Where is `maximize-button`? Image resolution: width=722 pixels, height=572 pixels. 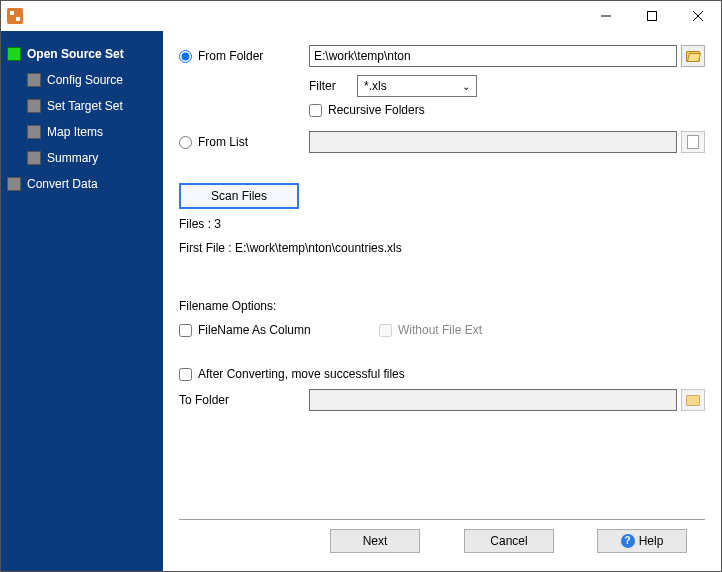
maximize-button is located at coordinates (652, 16).